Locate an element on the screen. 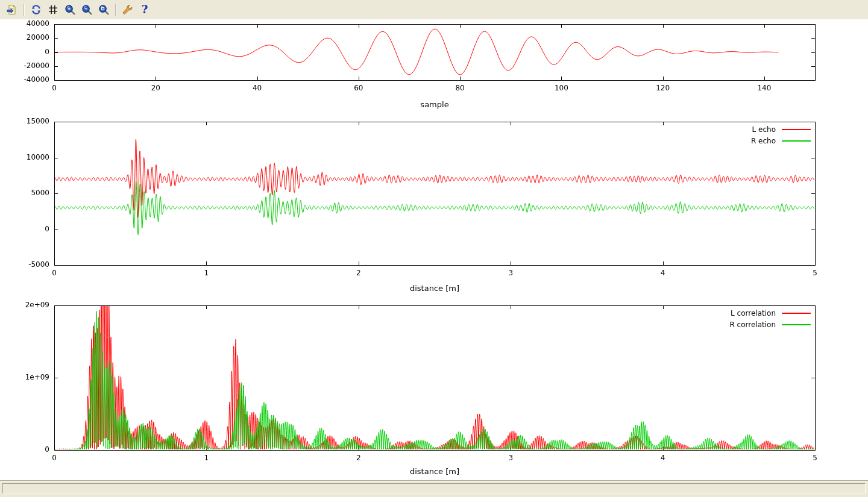 This screenshot has height=497, width=868. zoom-in-button is located at coordinates (70, 10).